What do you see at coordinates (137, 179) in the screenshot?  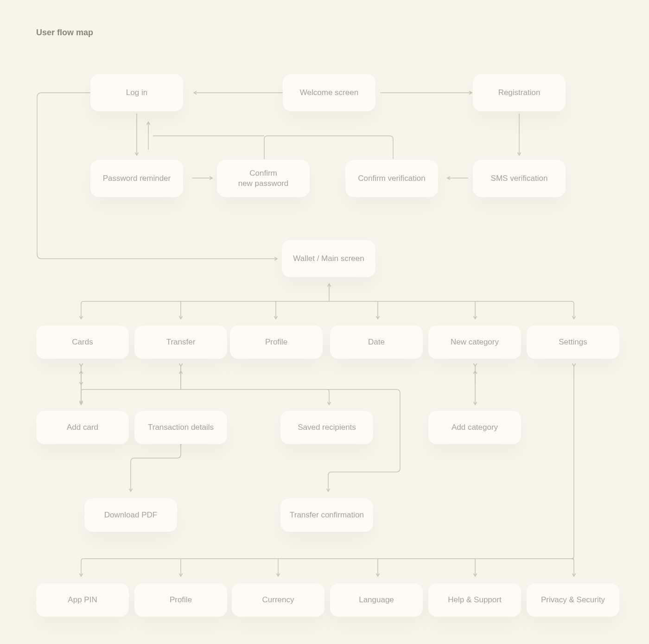 I see `node-password-reminder: Password reminder` at bounding box center [137, 179].